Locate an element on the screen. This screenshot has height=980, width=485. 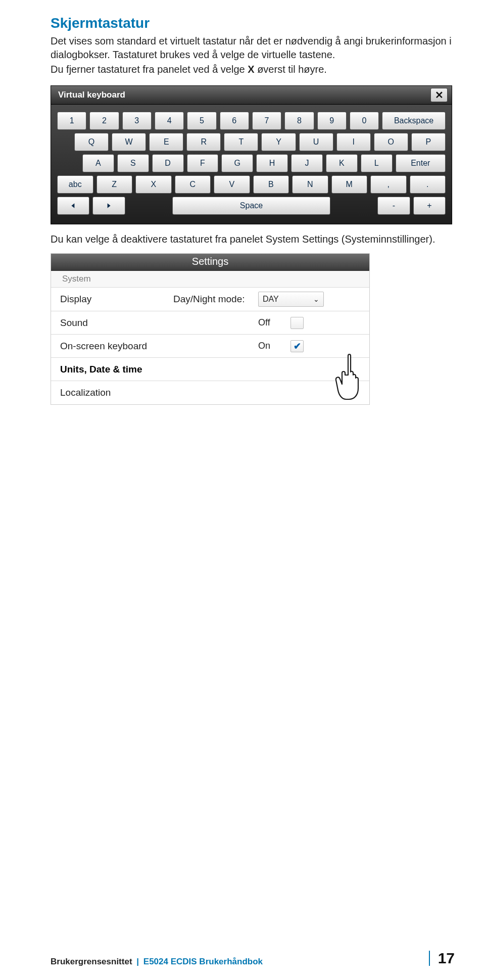
key-enter: Enter is located at coordinates (420, 163).